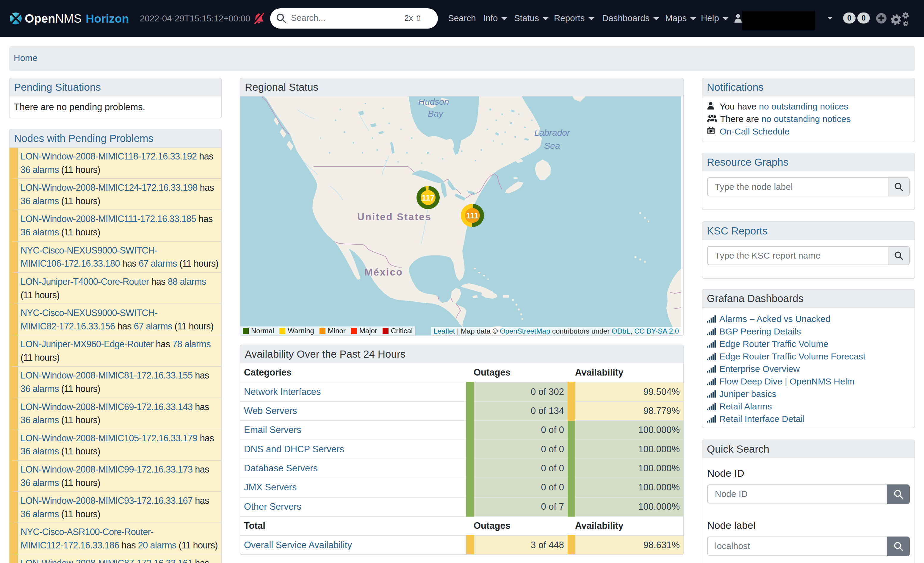  Describe the element at coordinates (552, 133) in the screenshot. I see `svg-text: Labrador` at that location.